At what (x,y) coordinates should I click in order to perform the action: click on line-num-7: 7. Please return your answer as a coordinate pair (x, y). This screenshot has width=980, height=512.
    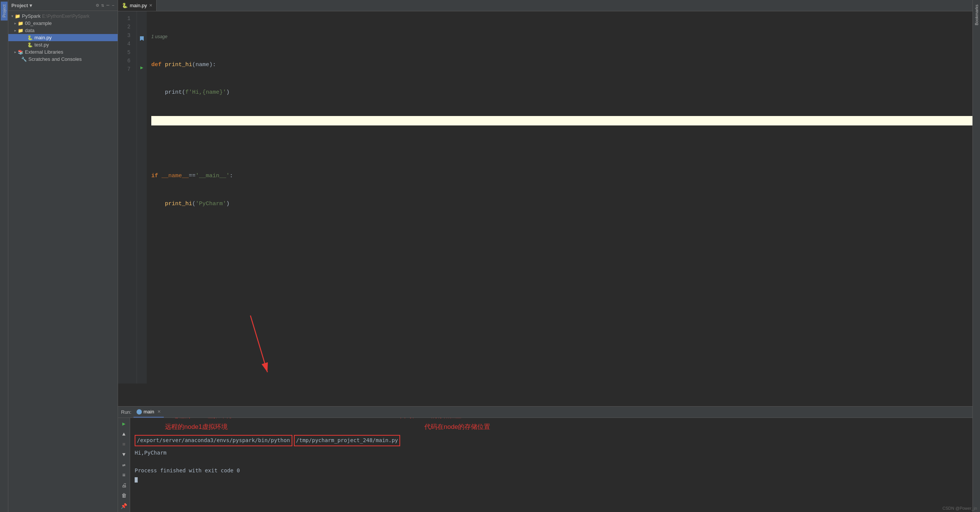
    Looking at the image, I should click on (126, 69).